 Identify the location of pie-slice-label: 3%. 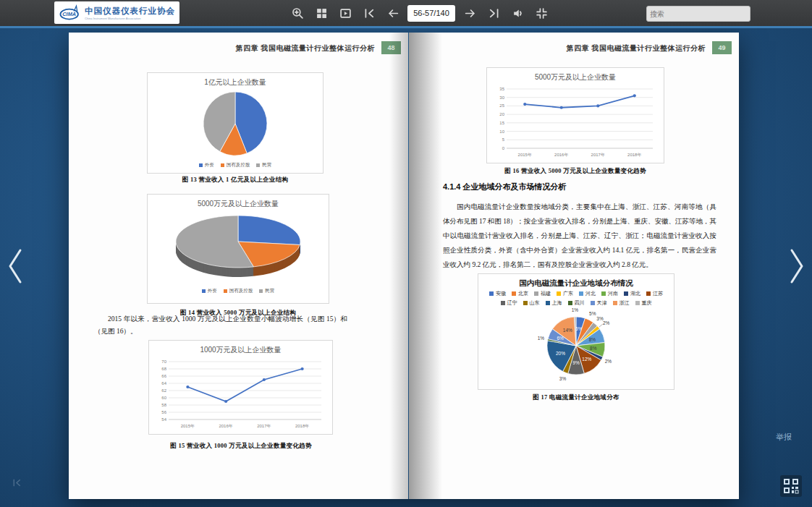
(563, 379).